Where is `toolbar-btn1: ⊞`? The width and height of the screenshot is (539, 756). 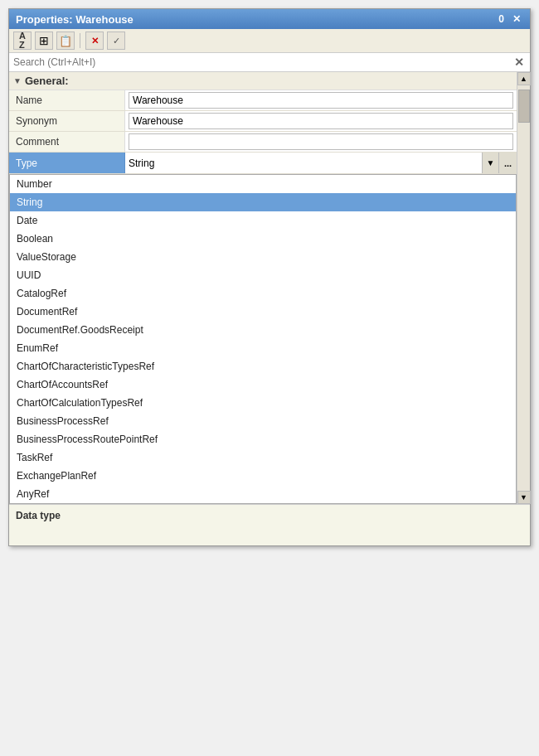 toolbar-btn1: ⊞ is located at coordinates (44, 41).